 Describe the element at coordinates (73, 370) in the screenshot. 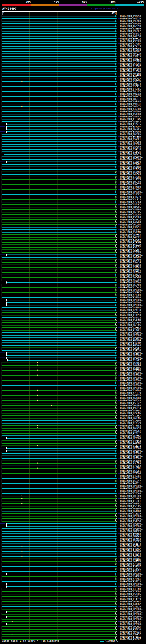

I see `hit-row: UniRef100_Q7S5N8` at that location.